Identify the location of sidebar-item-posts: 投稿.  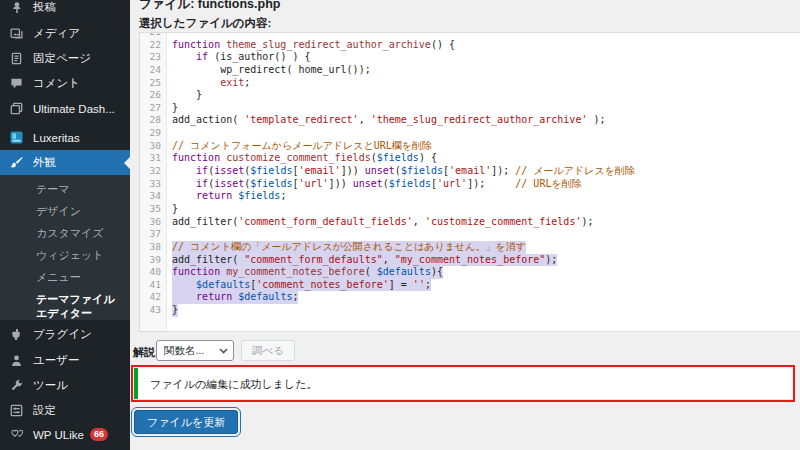
(65, 10).